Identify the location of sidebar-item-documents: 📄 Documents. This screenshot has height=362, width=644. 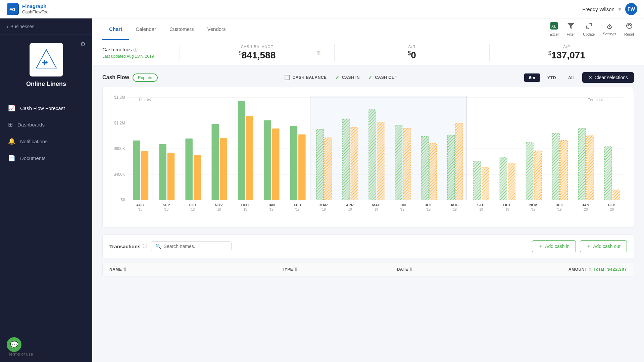
(46, 158).